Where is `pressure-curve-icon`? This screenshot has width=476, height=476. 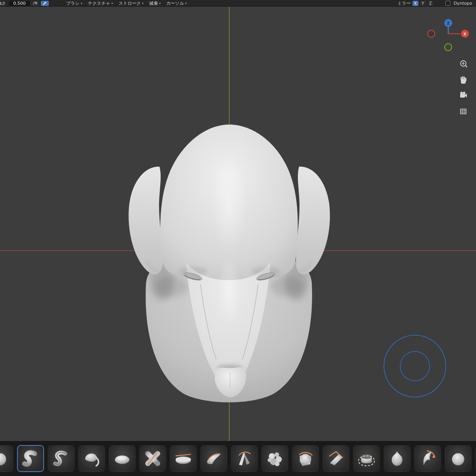 pressure-curve-icon is located at coordinates (35, 3).